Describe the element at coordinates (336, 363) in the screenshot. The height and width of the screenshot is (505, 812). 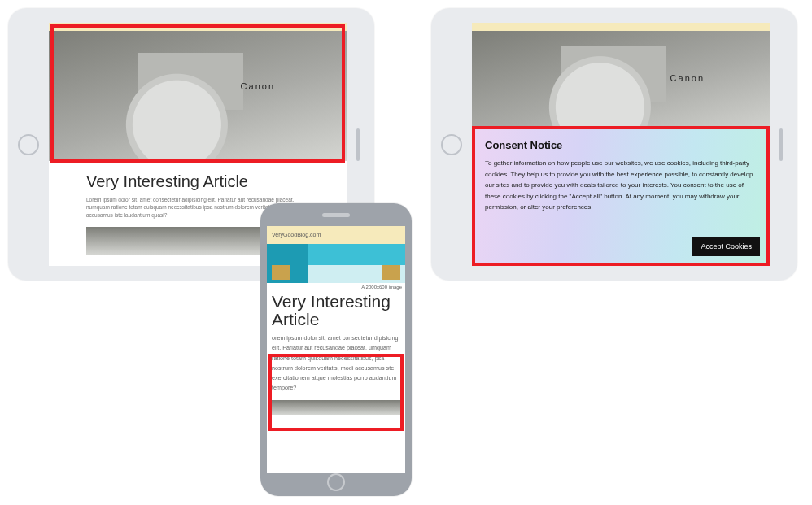
I see `phone-article-lorem: orem ipsum dolor sit, amet consectetur d…` at that location.